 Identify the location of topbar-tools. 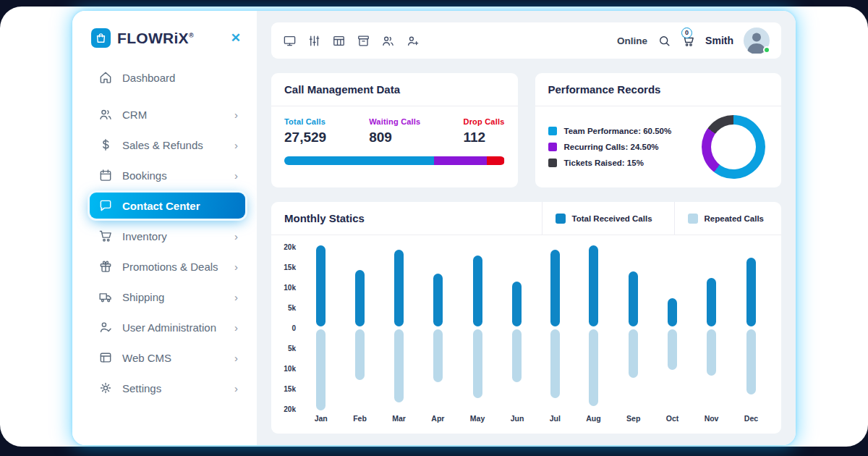
(352, 41).